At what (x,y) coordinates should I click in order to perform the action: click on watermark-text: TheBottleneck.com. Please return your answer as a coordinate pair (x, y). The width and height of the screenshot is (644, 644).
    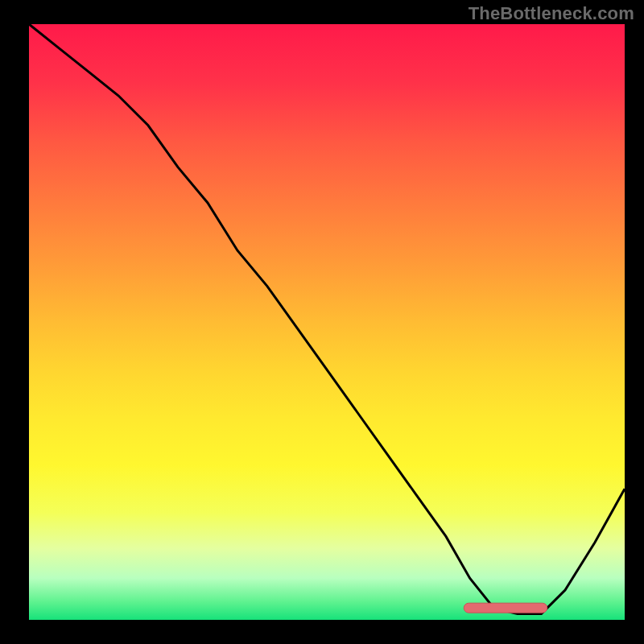
    Looking at the image, I should click on (551, 14).